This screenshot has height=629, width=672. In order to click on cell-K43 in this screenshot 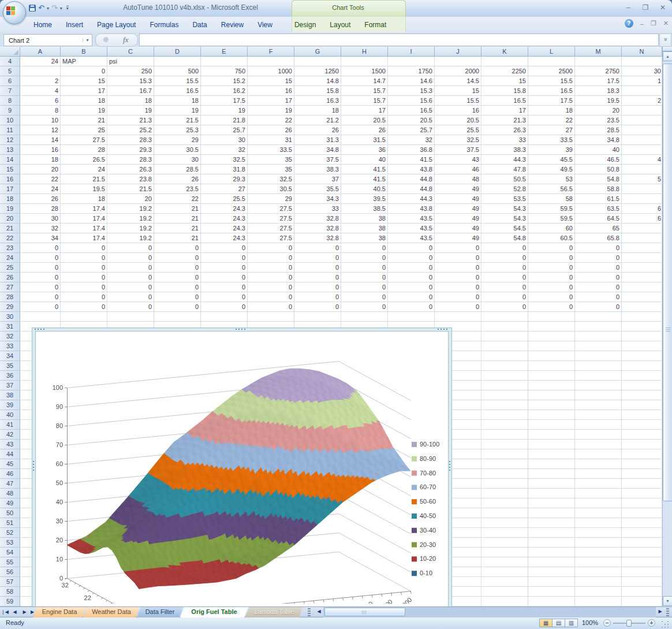, I will do `click(505, 445)`.